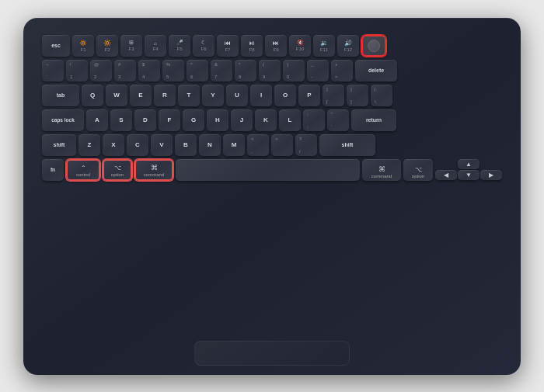  What do you see at coordinates (186, 145) in the screenshot?
I see `key-b: B` at bounding box center [186, 145].